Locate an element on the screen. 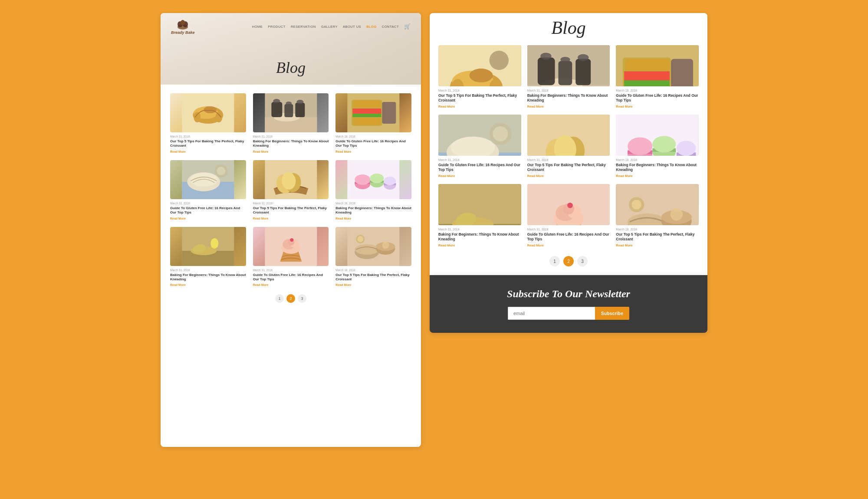 This screenshot has height=499, width=868. read-more-4: Read More is located at coordinates (208, 219).